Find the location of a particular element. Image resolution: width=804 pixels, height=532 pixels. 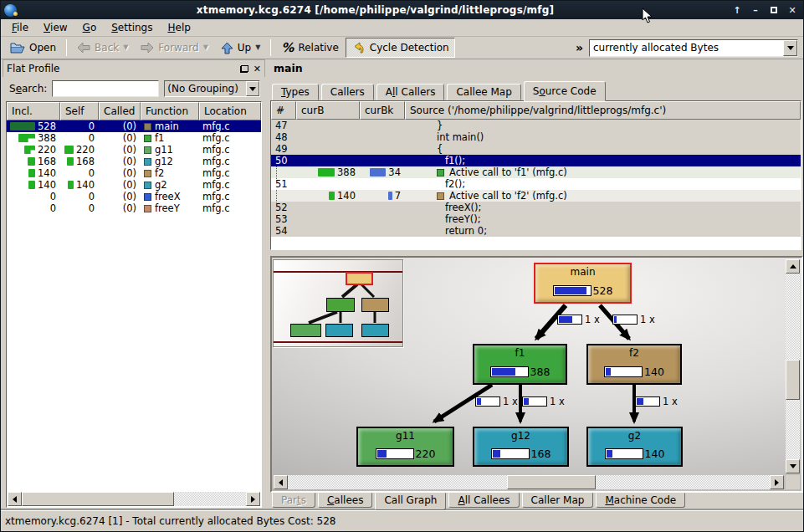

tab-callee-map: Callee Map is located at coordinates (484, 92).